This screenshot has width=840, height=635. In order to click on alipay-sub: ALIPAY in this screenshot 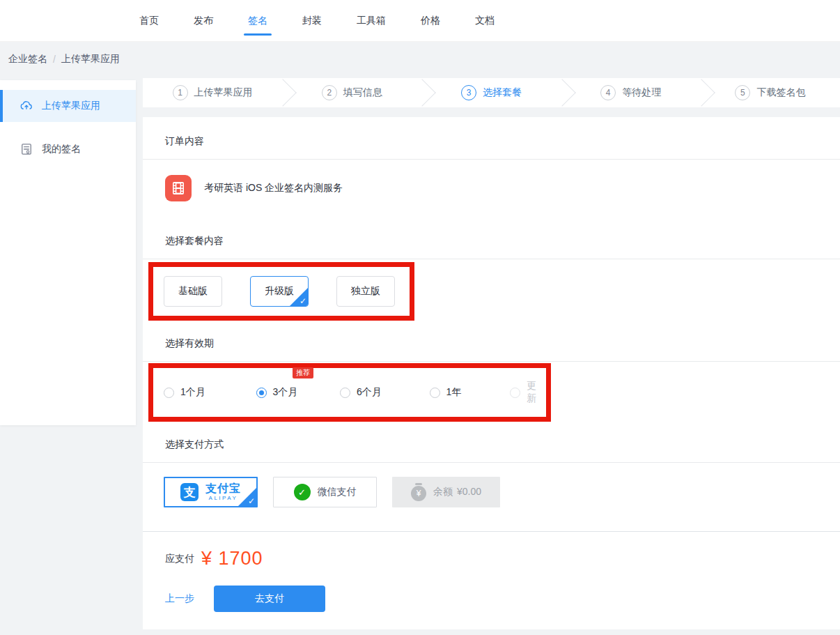, I will do `click(224, 498)`.